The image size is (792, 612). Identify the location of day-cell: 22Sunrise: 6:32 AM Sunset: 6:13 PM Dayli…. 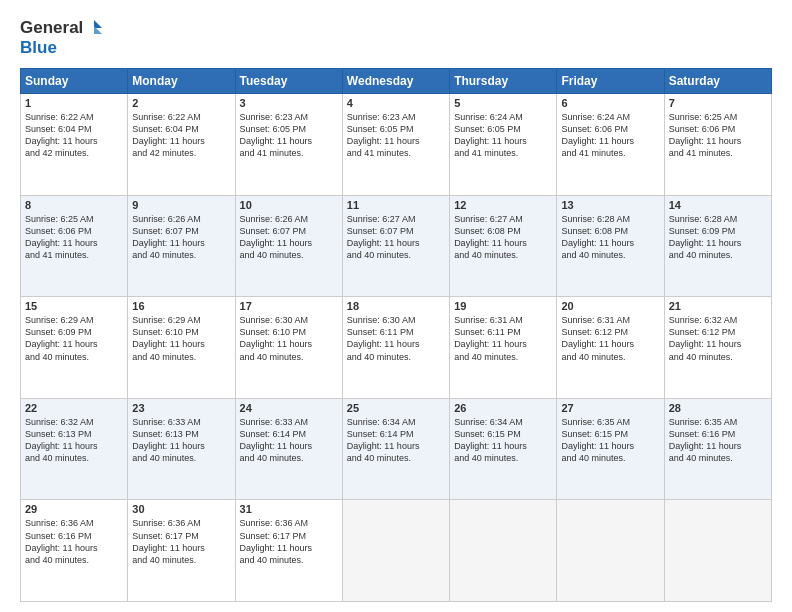
(74, 449).